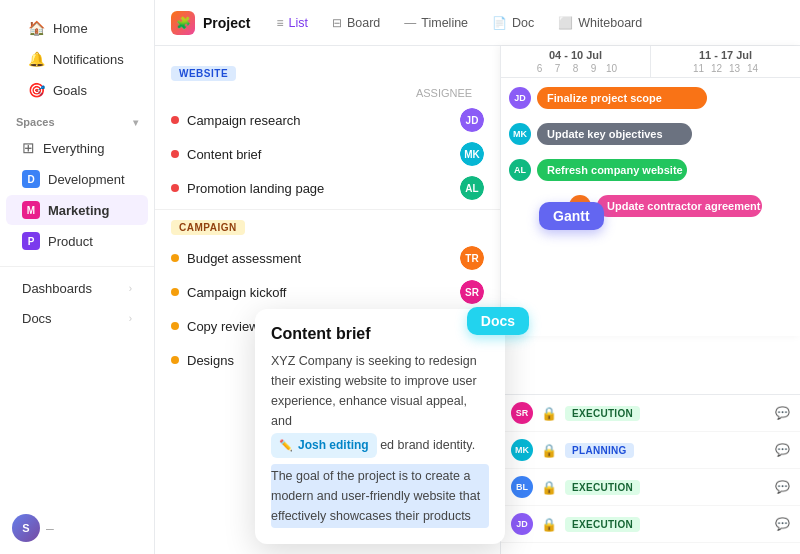  What do you see at coordinates (204, 74) in the screenshot?
I see `website-badge: WEBSITE` at bounding box center [204, 74].